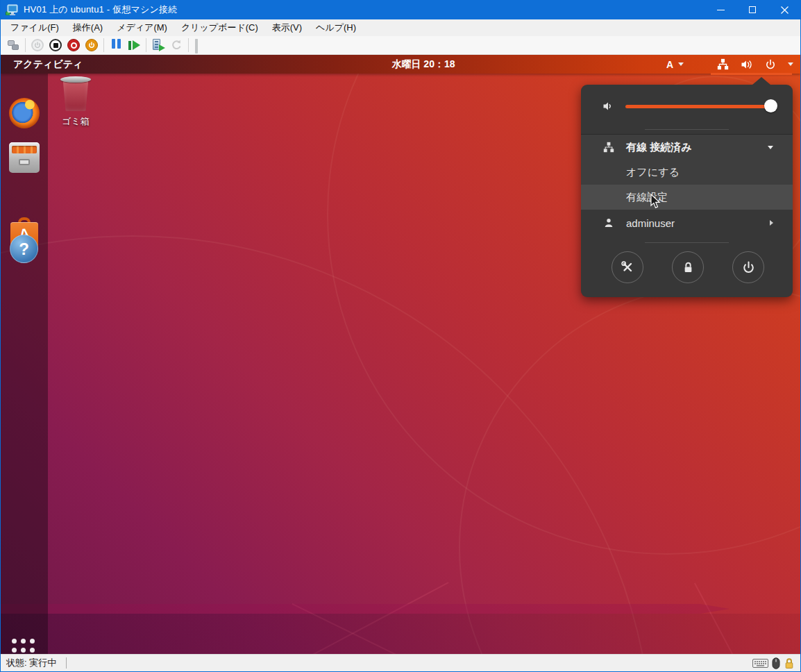  I want to click on user-icon, so click(609, 223).